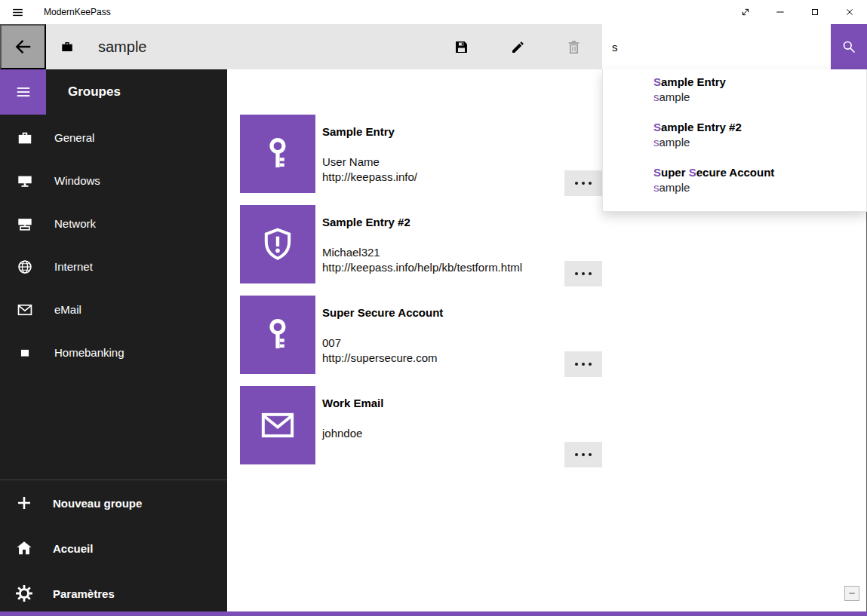 The width and height of the screenshot is (867, 616). I want to click on sidebar-item-label: General, so click(74, 137).